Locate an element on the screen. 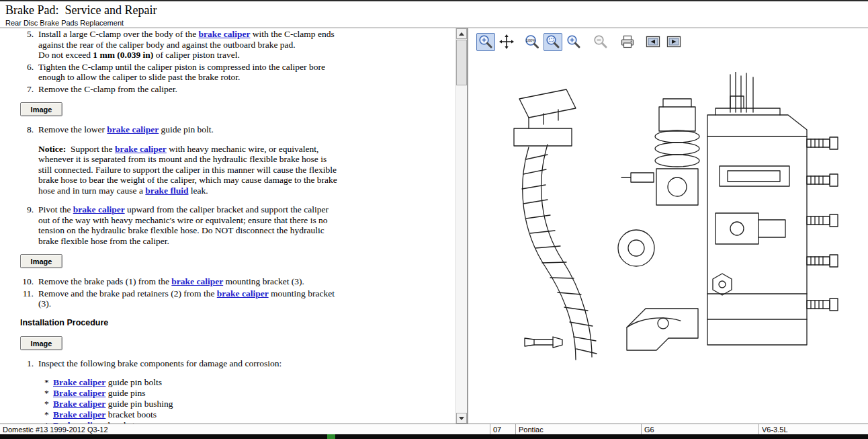 The height and width of the screenshot is (439, 868). svg-text: 100% is located at coordinates (531, 40).